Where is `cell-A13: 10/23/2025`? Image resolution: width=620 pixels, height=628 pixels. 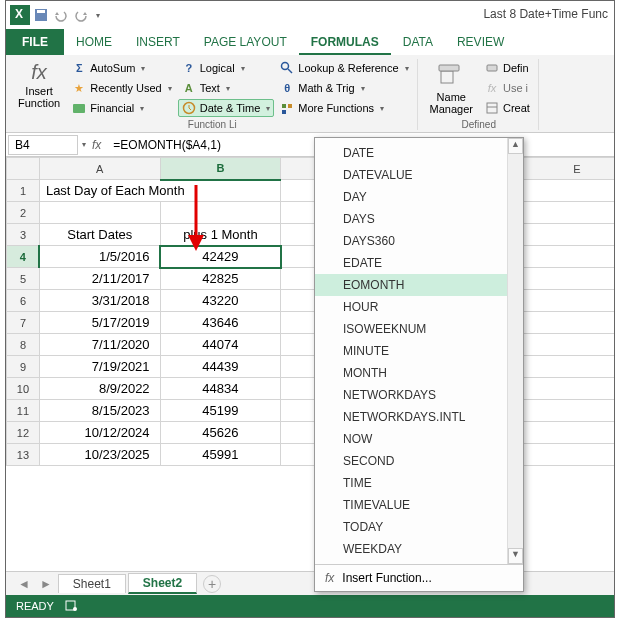 cell-A13: 10/23/2025 is located at coordinates (100, 455).